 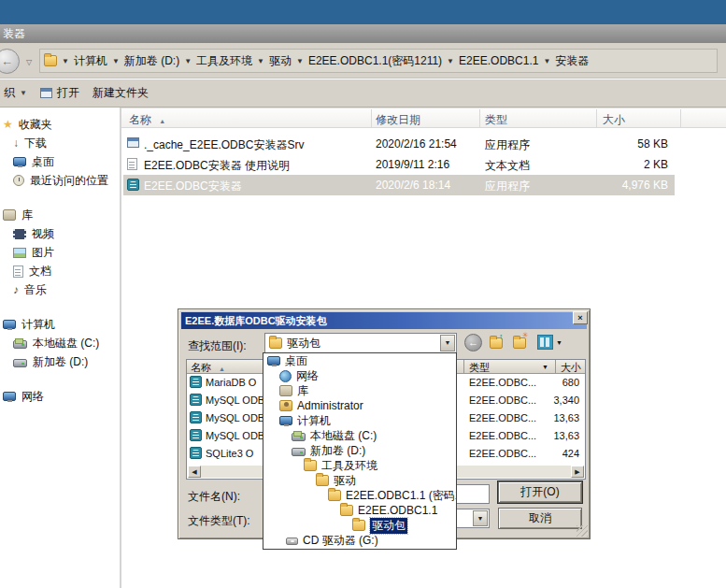 What do you see at coordinates (363, 93) in the screenshot?
I see `command-toolbar: 织 ▼ 打开 新建文件夹` at bounding box center [363, 93].